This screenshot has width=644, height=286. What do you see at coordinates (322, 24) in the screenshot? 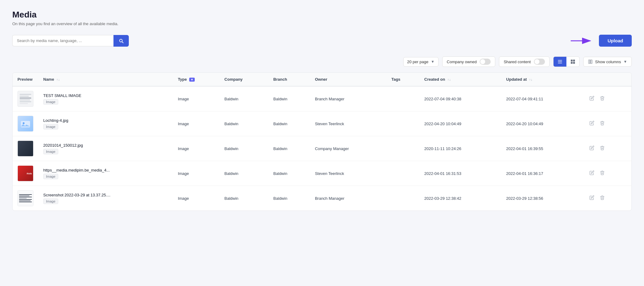
I see `page-subtitle: On this page you find an overview of all…` at bounding box center [322, 24].